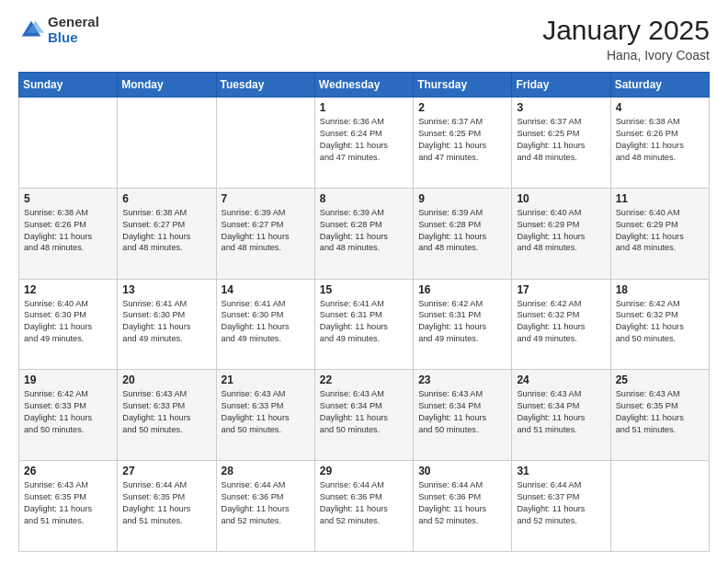 This screenshot has width=728, height=563. Describe the element at coordinates (265, 506) in the screenshot. I see `day-cell: 28Sunrise: 6:44 AMSunset: 6:36 PMDayligh…` at that location.